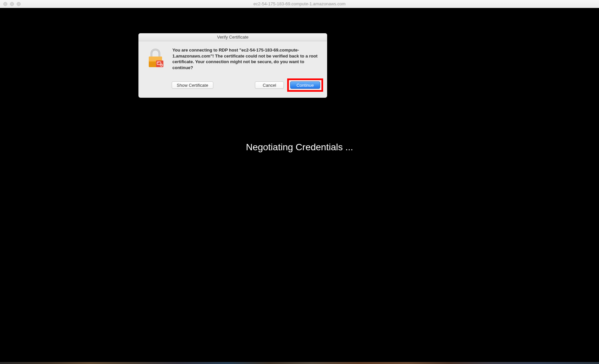 The height and width of the screenshot is (364, 599). What do you see at coordinates (305, 85) in the screenshot?
I see `continue-button: Continue` at bounding box center [305, 85].